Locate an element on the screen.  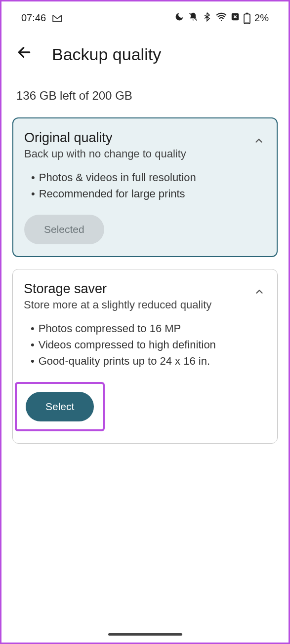
bluetooth-icon is located at coordinates (207, 18).